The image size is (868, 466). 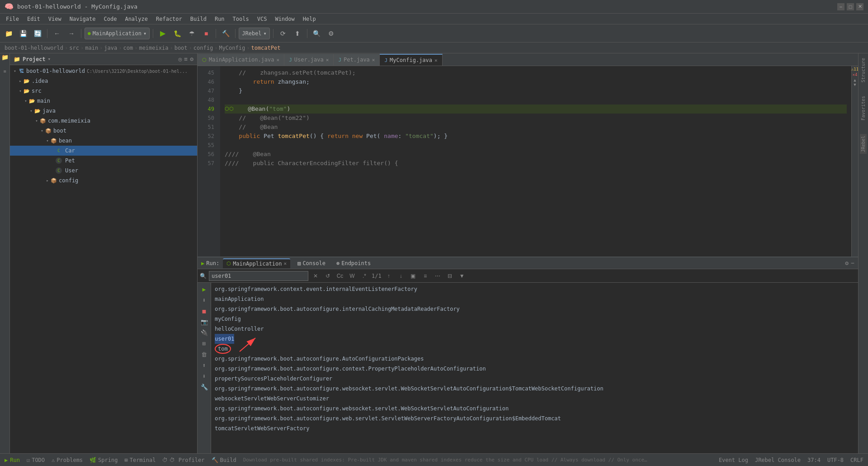 I want to click on word-search-btn: W, so click(x=352, y=276).